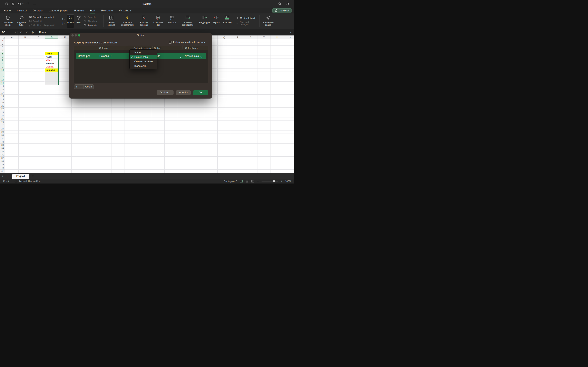 This screenshot has width=588, height=367. I want to click on menu-item-colore-carattere: Colore carattere, so click(143, 62).